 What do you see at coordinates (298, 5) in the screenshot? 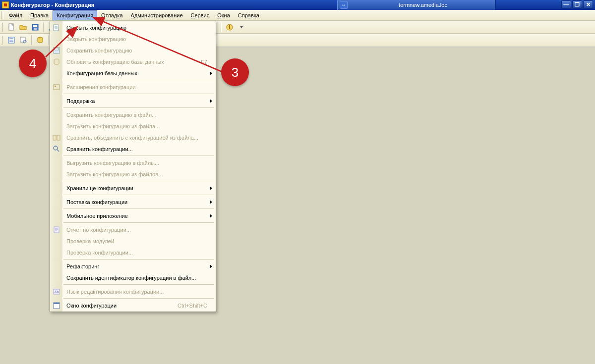
I see `window-titlebar: Конфигуратор - Конфигурация ↔ termnew.am…` at bounding box center [298, 5].